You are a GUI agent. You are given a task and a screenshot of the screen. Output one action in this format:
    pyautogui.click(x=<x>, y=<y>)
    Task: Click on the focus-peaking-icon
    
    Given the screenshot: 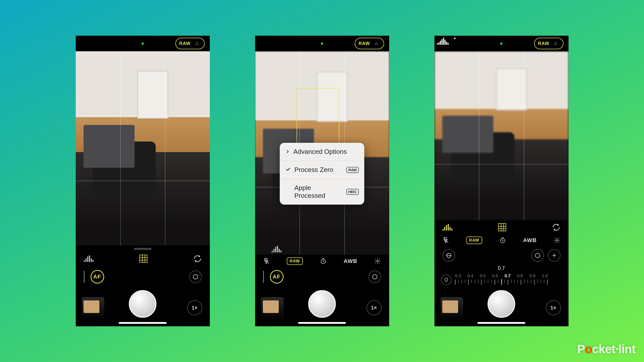 What is the action you would take?
    pyautogui.click(x=554, y=255)
    